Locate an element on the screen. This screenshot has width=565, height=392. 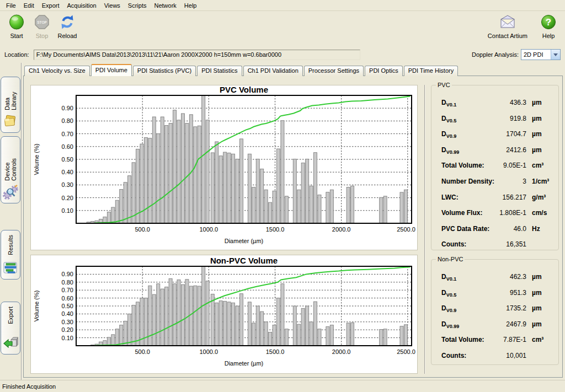
stat-row: Total Volume:9.05E-1cm³ is located at coordinates (497, 170).